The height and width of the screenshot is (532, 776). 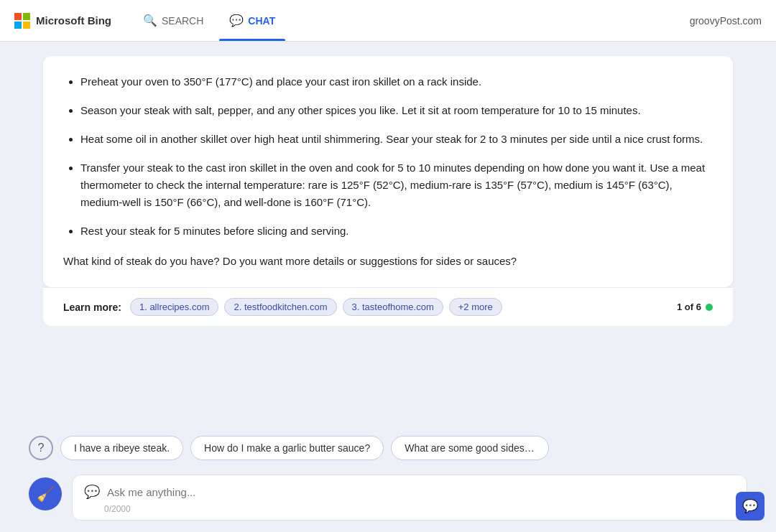 I want to click on list-item: Rest your steak for 5 minutes before sli…, so click(x=397, y=231).